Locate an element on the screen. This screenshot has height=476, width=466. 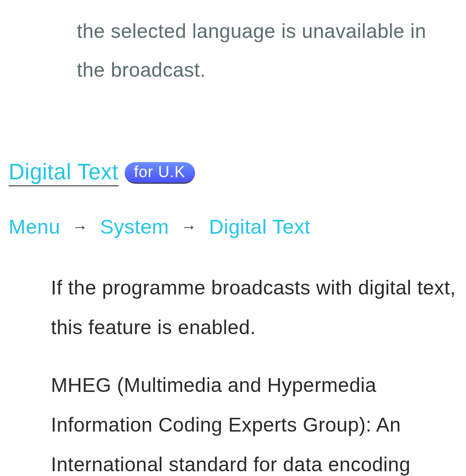
region-badge: for U.K is located at coordinates (160, 173).